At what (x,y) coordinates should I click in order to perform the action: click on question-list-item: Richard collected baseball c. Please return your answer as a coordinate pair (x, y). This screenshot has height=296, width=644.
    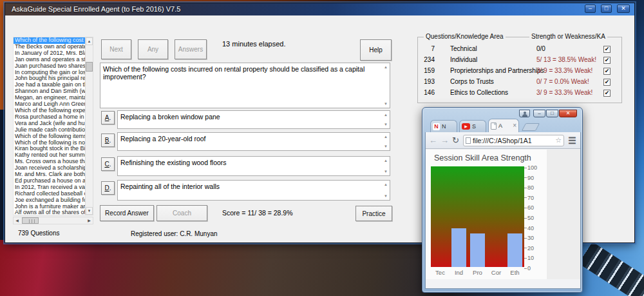
    Looking at the image, I should click on (49, 194).